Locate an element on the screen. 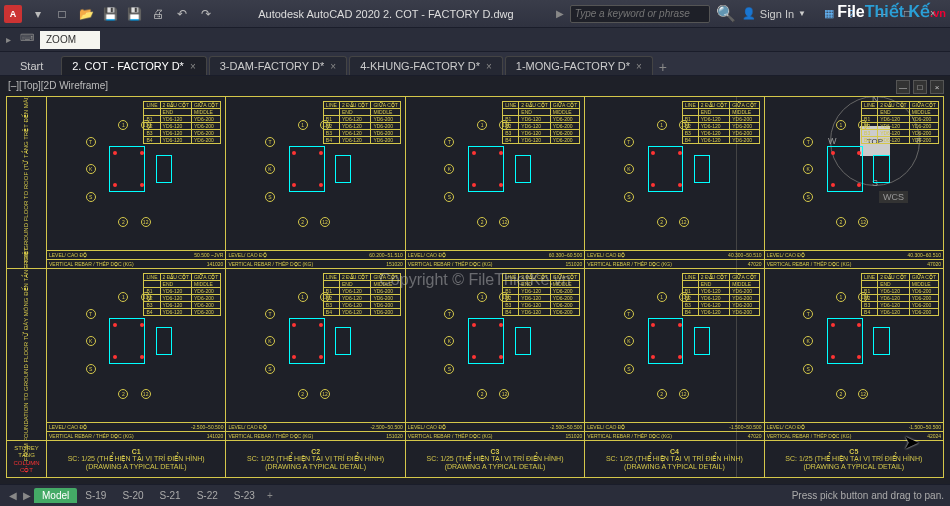 The width and height of the screenshot is (950, 506). new-tab-button: + is located at coordinates (663, 67).